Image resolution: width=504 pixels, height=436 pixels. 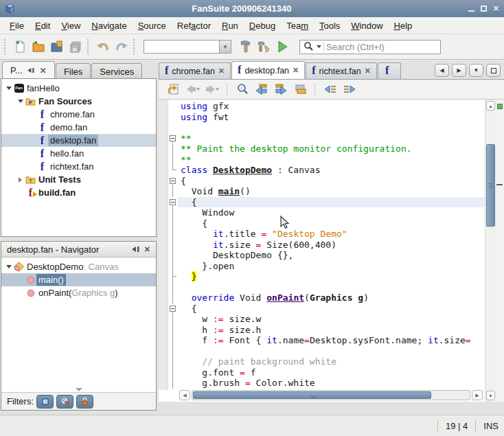 I want to click on nav-item-main: main(), so click(x=78, y=280).